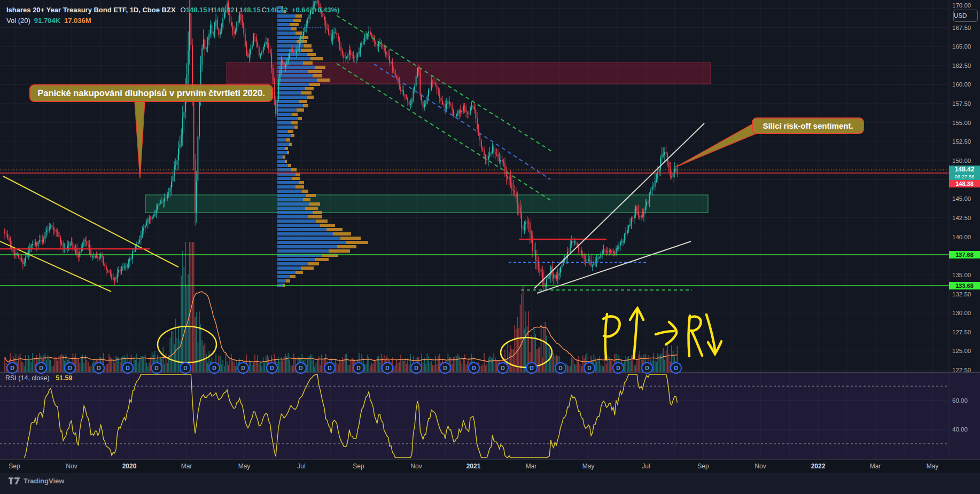 The height and width of the screenshot is (494, 980). What do you see at coordinates (962, 142) in the screenshot?
I see `price-axis-label: 152.50` at bounding box center [962, 142].